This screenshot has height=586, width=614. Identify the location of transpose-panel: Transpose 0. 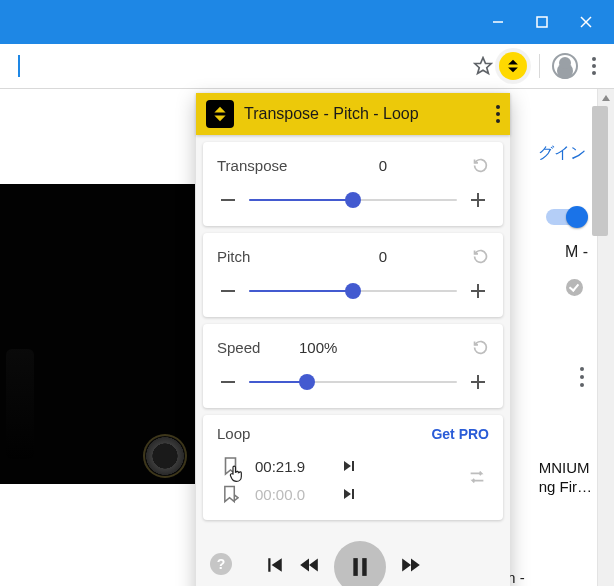
(353, 184).